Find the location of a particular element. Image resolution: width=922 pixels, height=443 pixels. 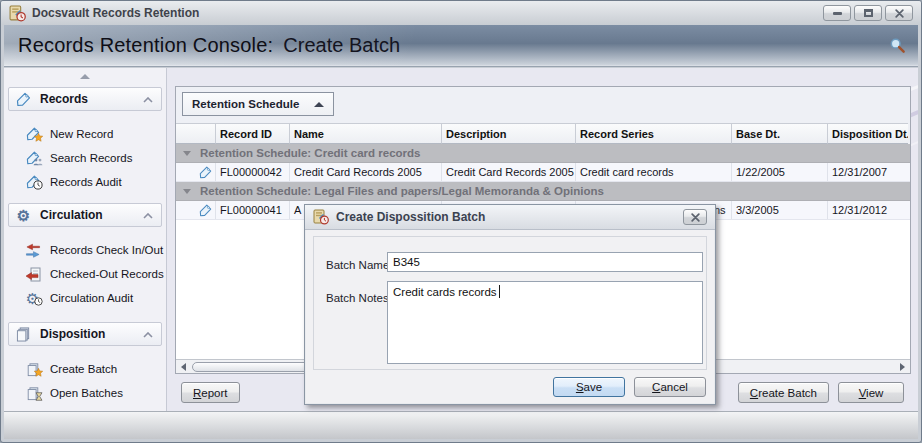

column-header-name: Name is located at coordinates (366, 134).